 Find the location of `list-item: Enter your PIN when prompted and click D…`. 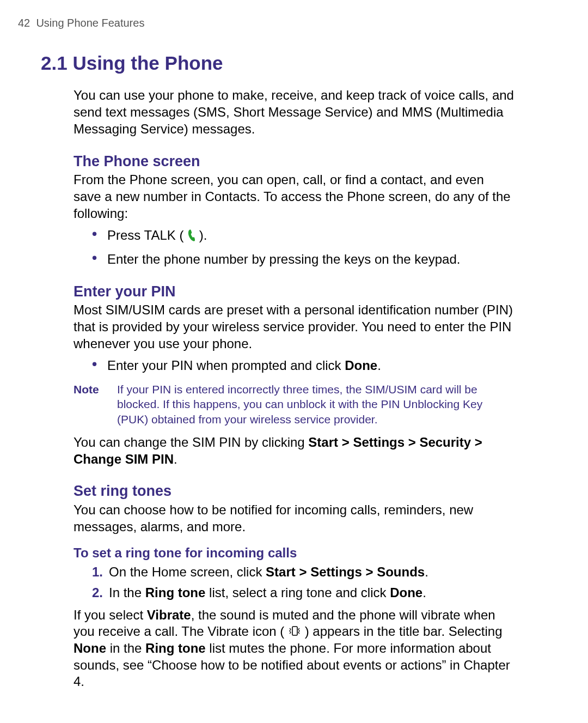

list-item: Enter your PIN when prompted and click D… is located at coordinates (303, 366).